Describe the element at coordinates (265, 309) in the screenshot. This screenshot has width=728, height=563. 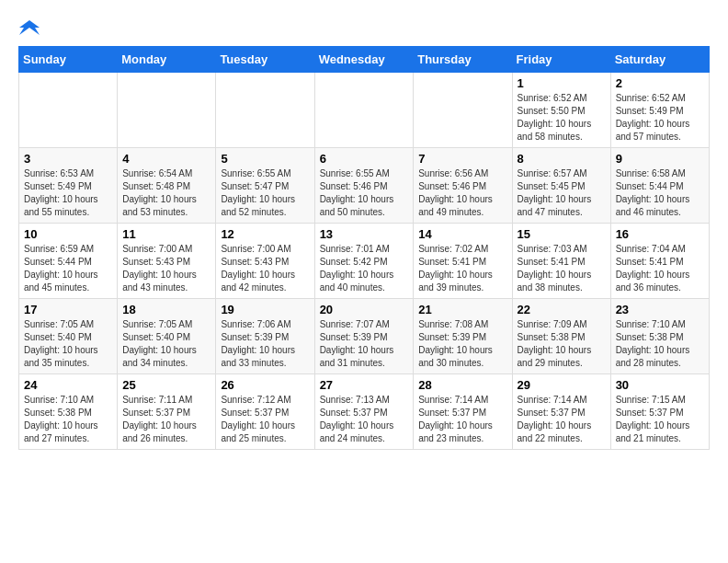
I see `day-number: 19` at that location.